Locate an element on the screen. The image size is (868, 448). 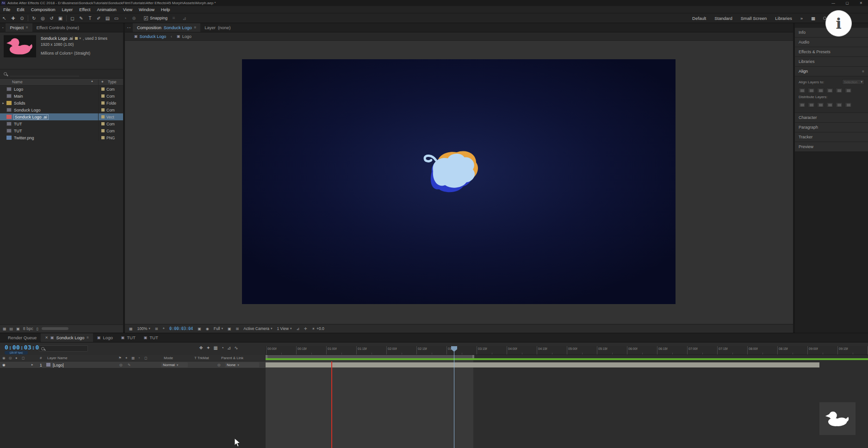
channels-icon: ◉ is located at coordinates (207, 329).